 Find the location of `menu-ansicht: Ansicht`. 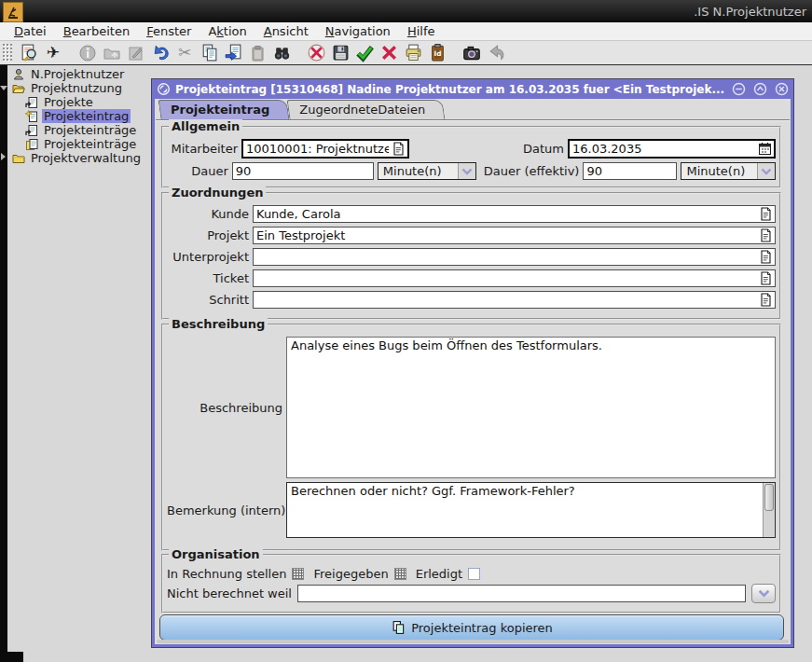

menu-ansicht: Ansicht is located at coordinates (286, 32).